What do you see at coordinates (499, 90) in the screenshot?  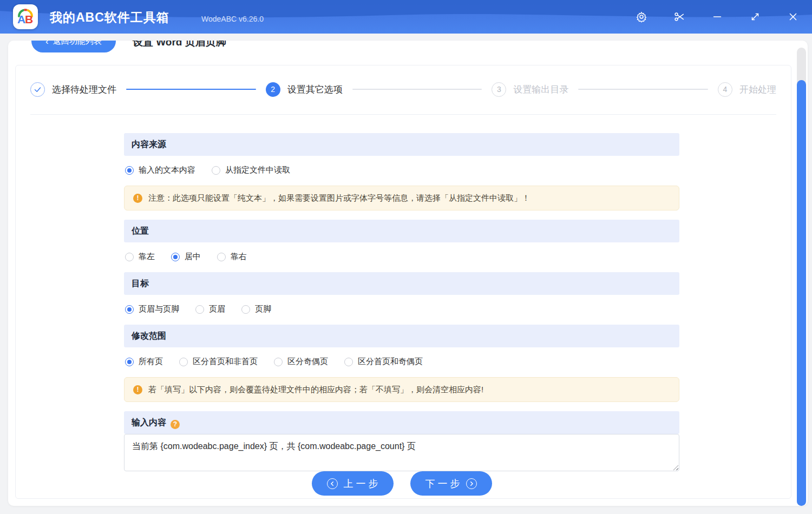 I see `step-number: 3` at bounding box center [499, 90].